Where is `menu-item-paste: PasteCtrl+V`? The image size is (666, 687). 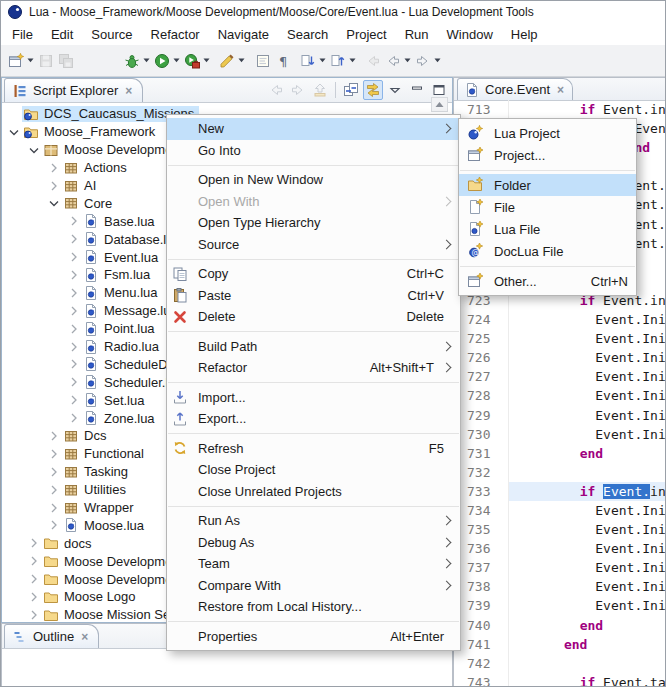 menu-item-paste: PasteCtrl+V is located at coordinates (314, 296).